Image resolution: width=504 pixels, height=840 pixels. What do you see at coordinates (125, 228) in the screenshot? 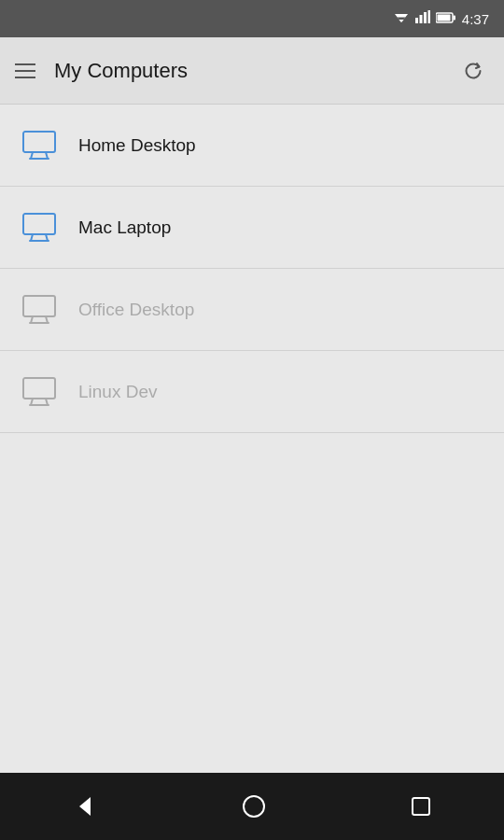
I see `computer-name: Mac Laptop` at bounding box center [125, 228].